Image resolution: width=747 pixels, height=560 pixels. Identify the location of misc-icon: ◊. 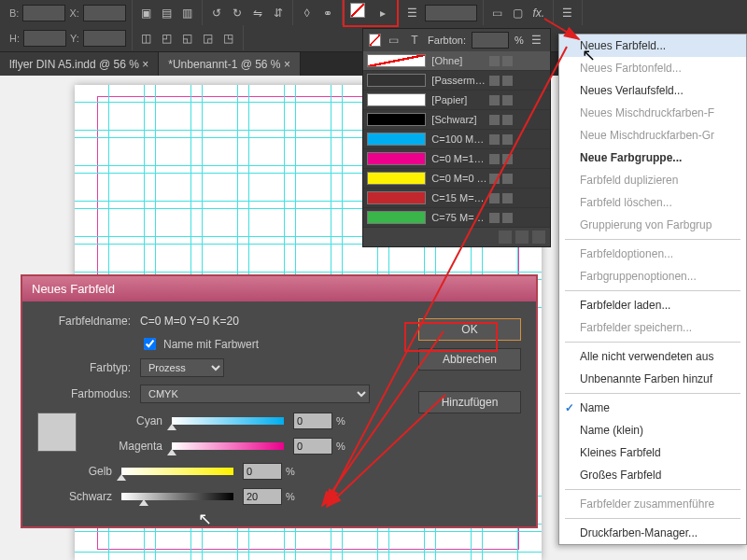
(307, 13).